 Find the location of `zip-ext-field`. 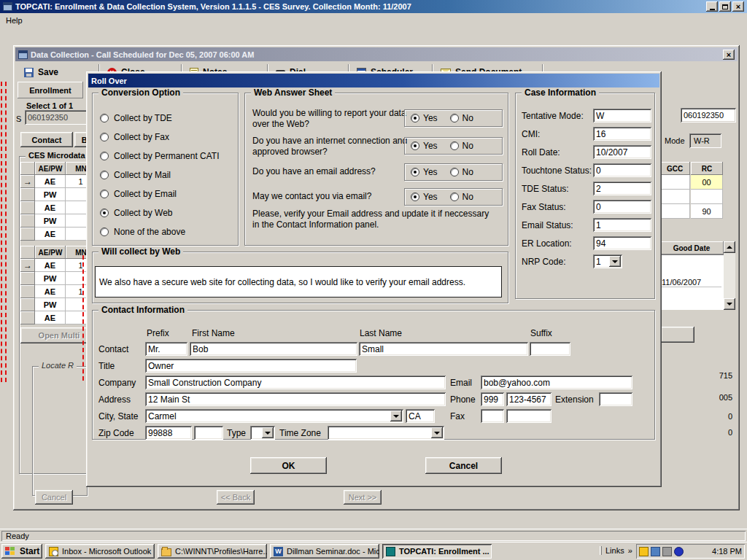

zip-ext-field is located at coordinates (209, 433).